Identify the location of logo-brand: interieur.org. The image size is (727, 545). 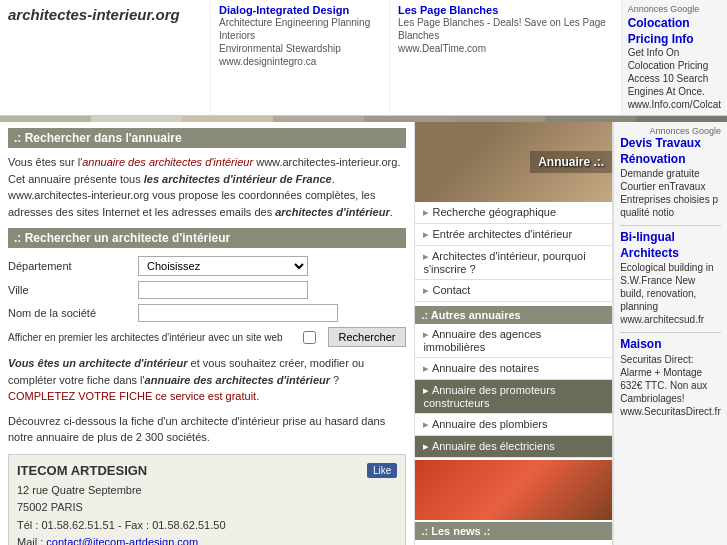
(136, 14).